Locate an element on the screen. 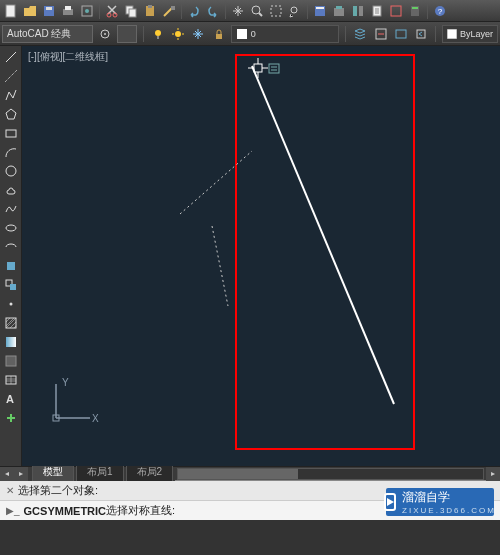 The width and height of the screenshot is (500, 555). scroll-right-end-icon: ▸ is located at coordinates (493, 474).